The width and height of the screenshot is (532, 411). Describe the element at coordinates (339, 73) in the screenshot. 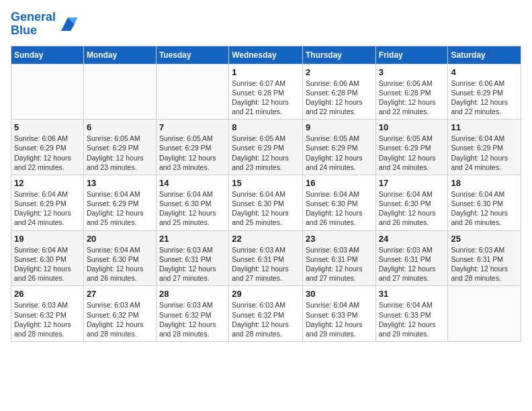

I see `day-number: 2` at that location.